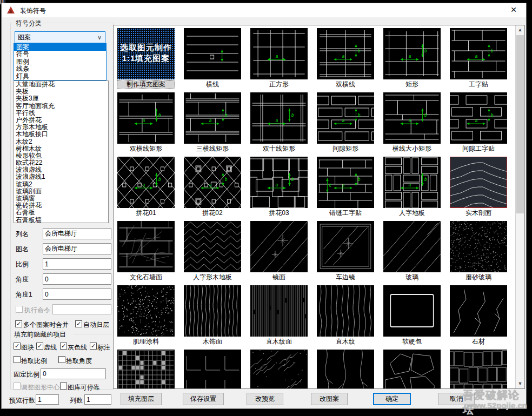  What do you see at coordinates (345, 118) in the screenshot?
I see `pattern-thumb-9: ab` at bounding box center [345, 118].